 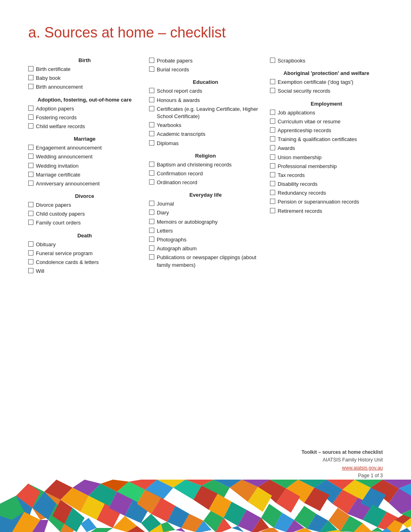 What do you see at coordinates (342, 476) in the screenshot?
I see `footer-page: Page 1 of 3` at bounding box center [342, 476].